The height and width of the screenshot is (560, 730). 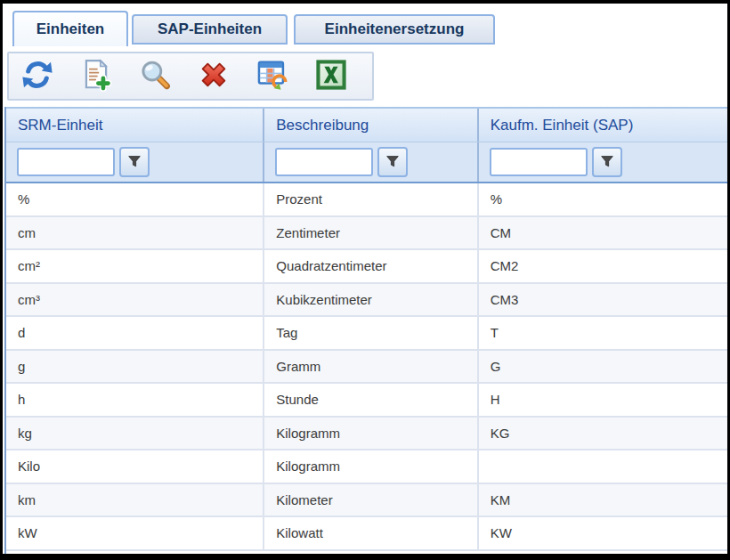 I want to click on table-cell: H, so click(x=604, y=400).